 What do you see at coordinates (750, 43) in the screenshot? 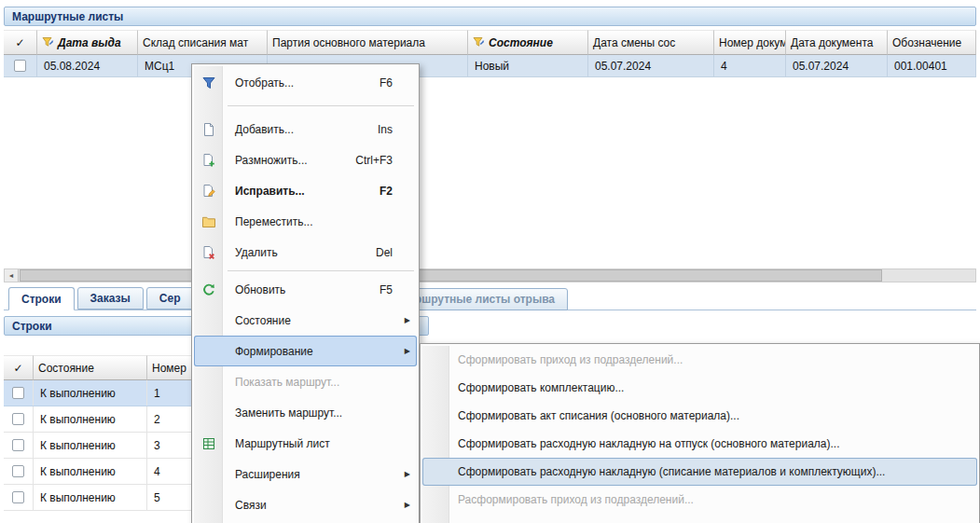
I see `column-header-doc-number: Номер докум` at bounding box center [750, 43].